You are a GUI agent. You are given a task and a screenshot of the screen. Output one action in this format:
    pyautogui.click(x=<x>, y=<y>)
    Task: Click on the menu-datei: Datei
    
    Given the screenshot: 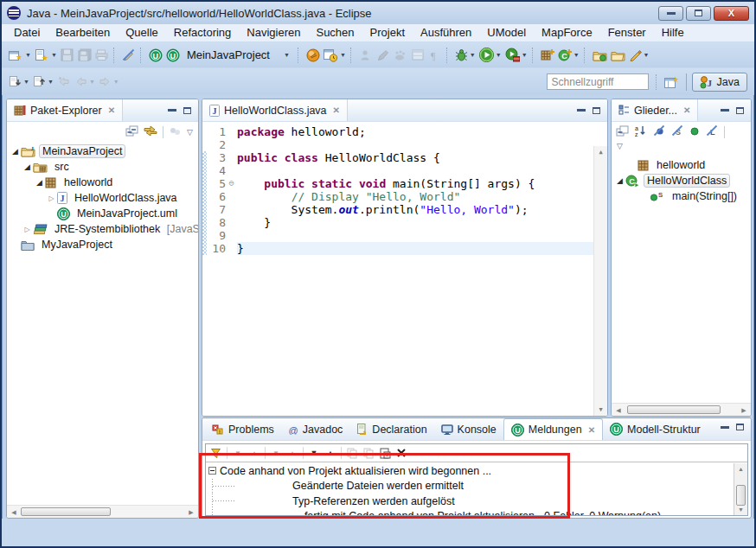 What is the action you would take?
    pyautogui.click(x=27, y=33)
    